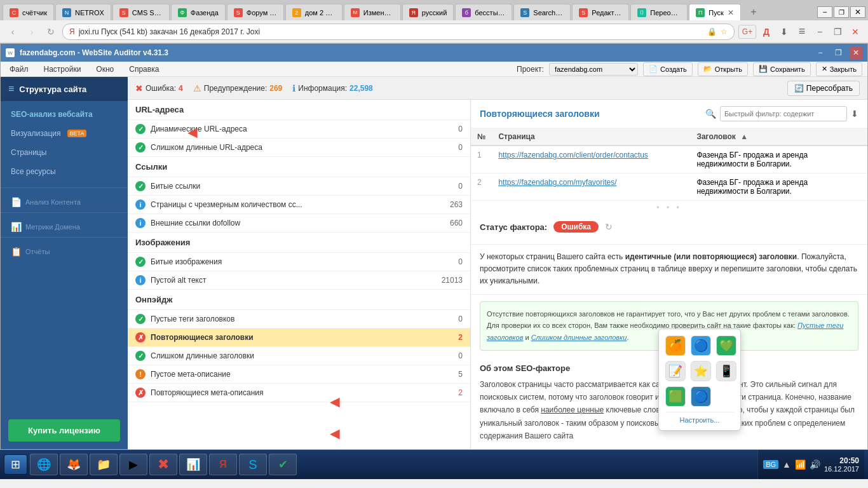 The image size is (868, 488). Describe the element at coordinates (299, 147) in the screenshot. I see `audit-item-long-urls: ✓ Слишком длинные URL-адреса 0` at that location.